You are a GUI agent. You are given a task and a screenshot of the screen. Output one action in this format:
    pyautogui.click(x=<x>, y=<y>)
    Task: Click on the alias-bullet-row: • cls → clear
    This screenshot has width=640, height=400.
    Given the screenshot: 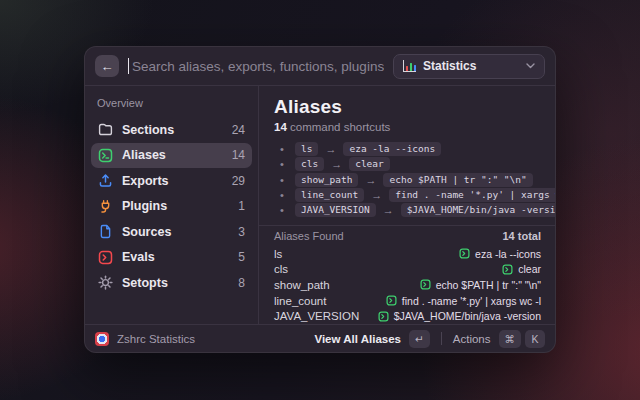 What is the action you would take?
    pyautogui.click(x=408, y=164)
    